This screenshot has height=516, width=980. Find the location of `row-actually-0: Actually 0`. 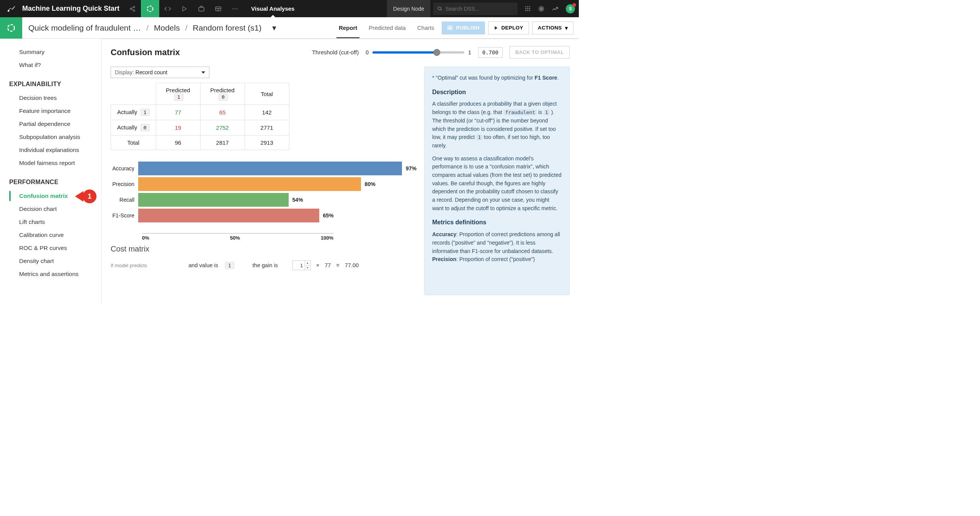

row-actually-0: Actually 0 is located at coordinates (134, 128).